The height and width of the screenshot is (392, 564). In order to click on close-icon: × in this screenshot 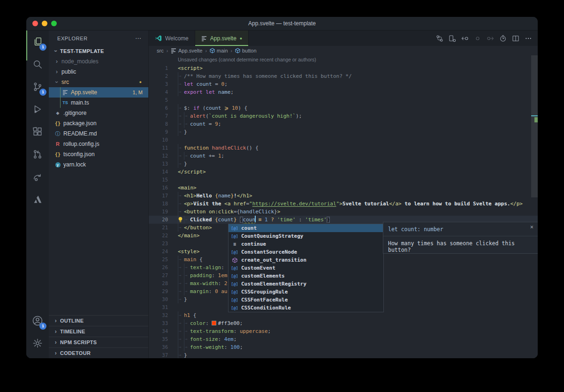, I will do `click(532, 227)`.